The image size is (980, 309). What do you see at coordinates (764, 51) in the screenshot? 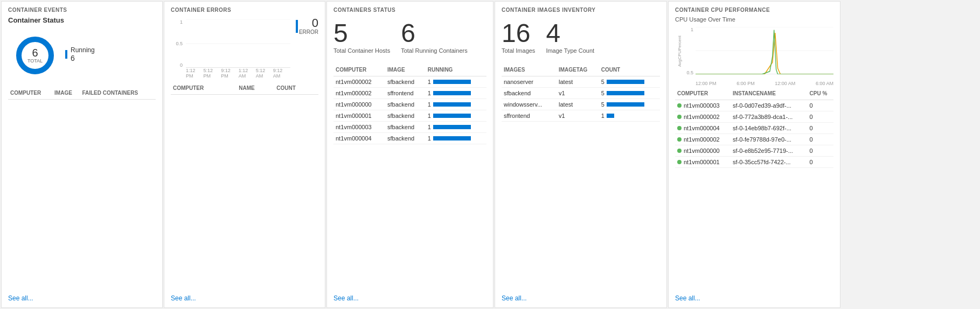
I see `cpu-chart-svg` at bounding box center [764, 51].